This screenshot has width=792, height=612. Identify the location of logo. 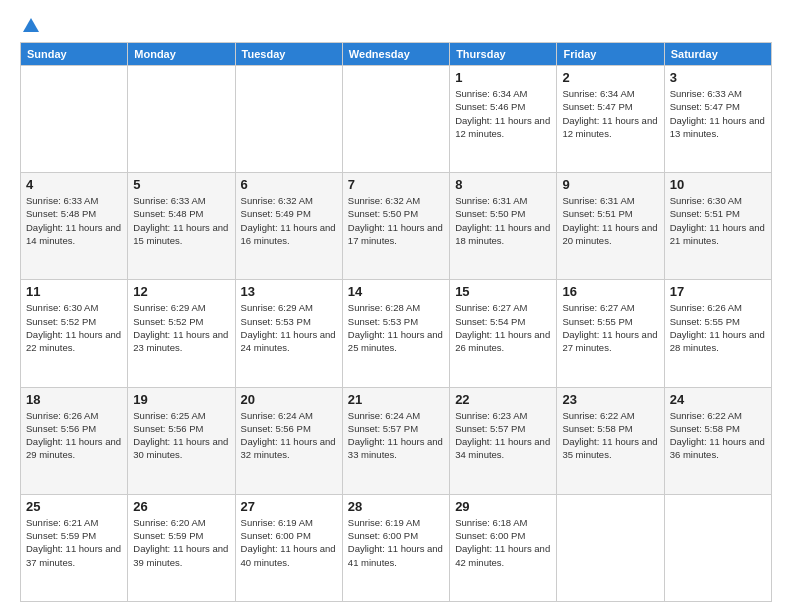
(30, 25).